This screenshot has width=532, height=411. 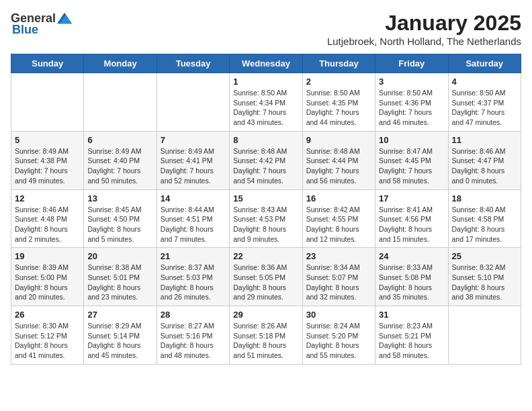 I want to click on calendar-cell: 7Sunrise: 8:49 AM Sunset: 4:41 PM Daylig…, so click(x=193, y=160).